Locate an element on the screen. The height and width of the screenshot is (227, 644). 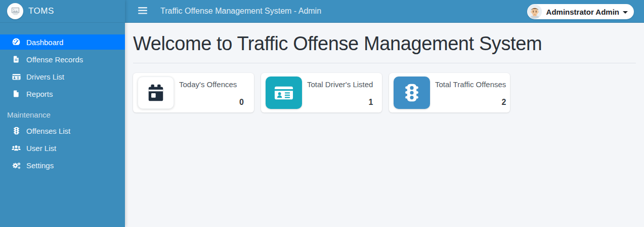
card-count: 2 is located at coordinates (504, 102).